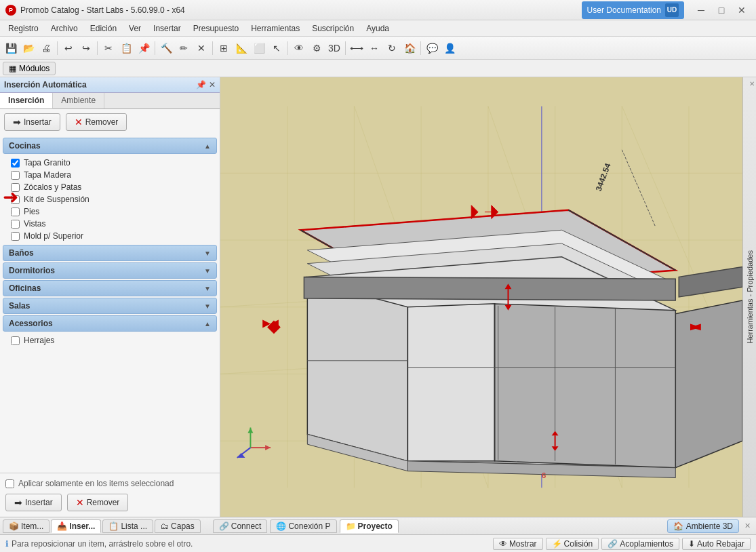  What do you see at coordinates (15, 340) in the screenshot?
I see `checkbox-herrajes` at bounding box center [15, 340].